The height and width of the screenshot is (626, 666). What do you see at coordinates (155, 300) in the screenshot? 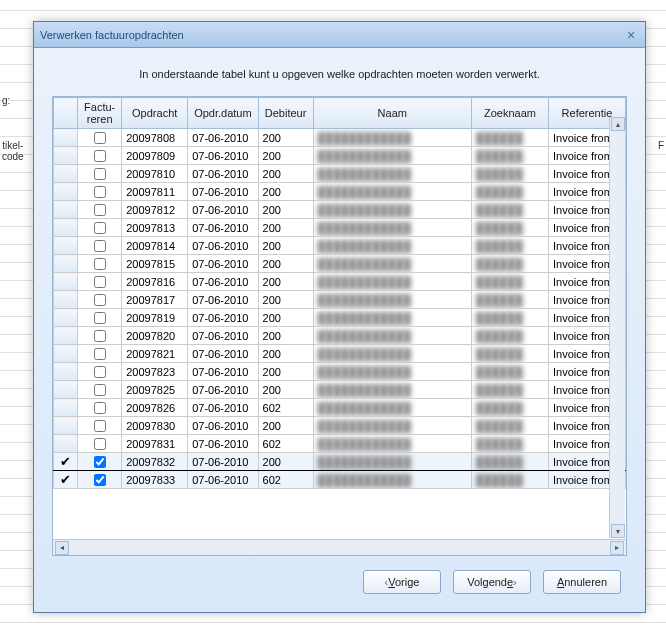
I see `opdracht-cell: 20097817` at bounding box center [155, 300].